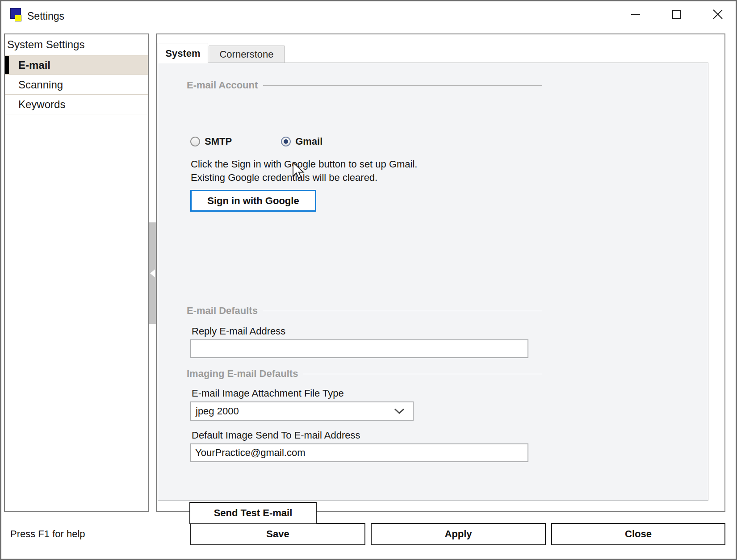 The height and width of the screenshot is (560, 737). What do you see at coordinates (76, 85) in the screenshot?
I see `sidebar-item-scanning: Scanning` at bounding box center [76, 85].